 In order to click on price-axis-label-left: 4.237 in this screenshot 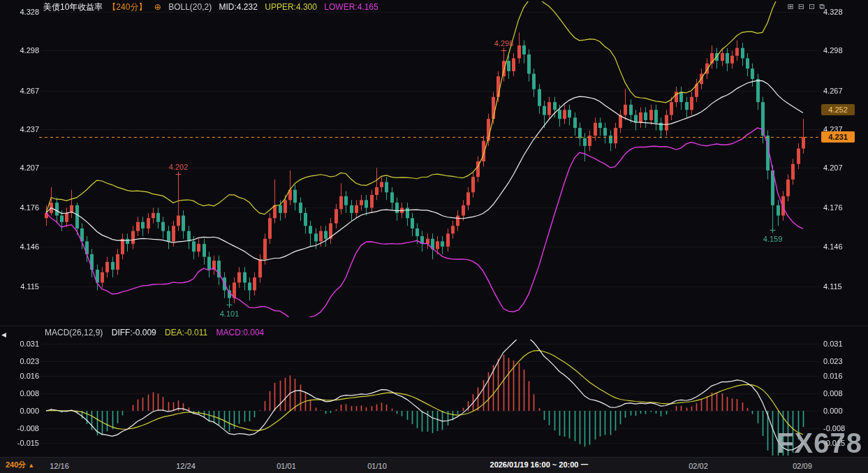, I will do `click(20, 129)`.